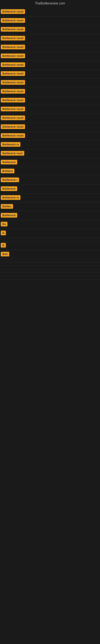 The width and height of the screenshot is (100, 644). What do you see at coordinates (12, 153) in the screenshot?
I see `bottleneck-badge: Bottleneck resul` at bounding box center [12, 153].